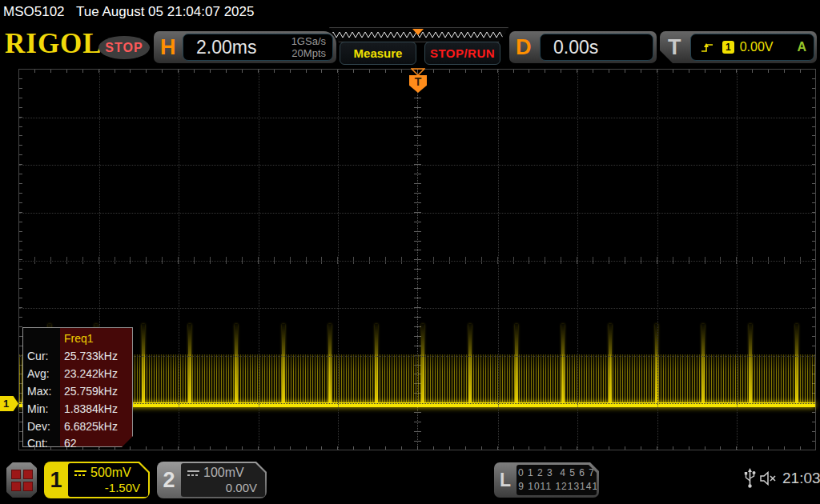 The width and height of the screenshot is (820, 504). Describe the element at coordinates (211, 480) in the screenshot. I see `channel2-badge: 2 100mV 0.00V` at that location.